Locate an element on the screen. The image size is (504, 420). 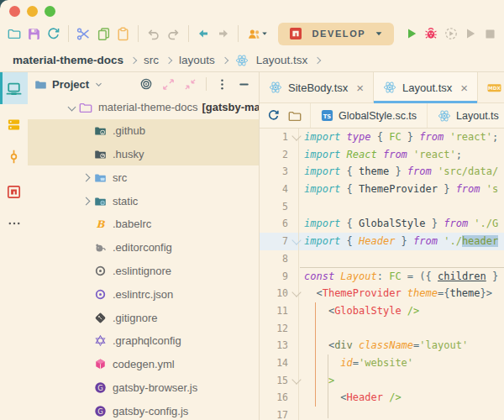
tree-item-babelrc: B.babelrc is located at coordinates (143, 224).